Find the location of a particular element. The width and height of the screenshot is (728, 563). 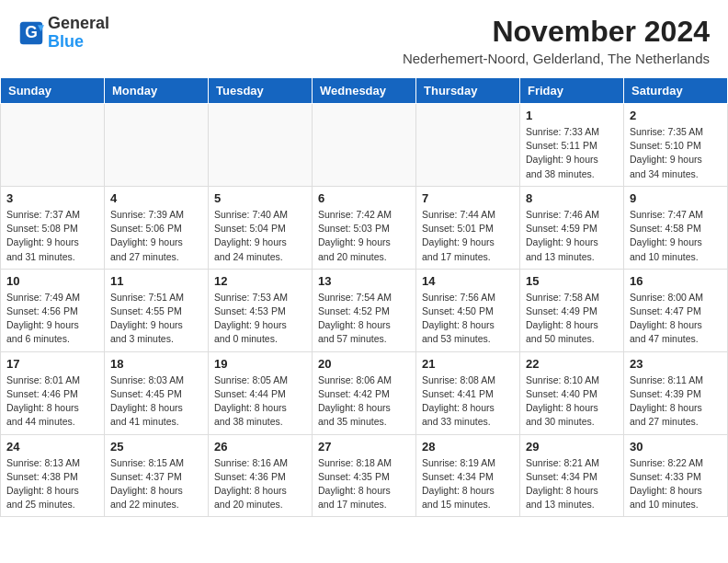

day-number: 14 is located at coordinates (468, 282).